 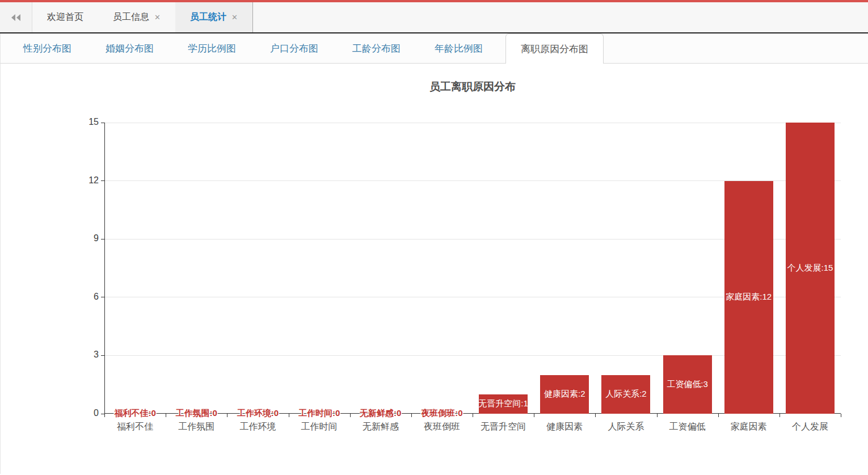 I want to click on bar-value-label: 健康因素:2, so click(x=564, y=394).